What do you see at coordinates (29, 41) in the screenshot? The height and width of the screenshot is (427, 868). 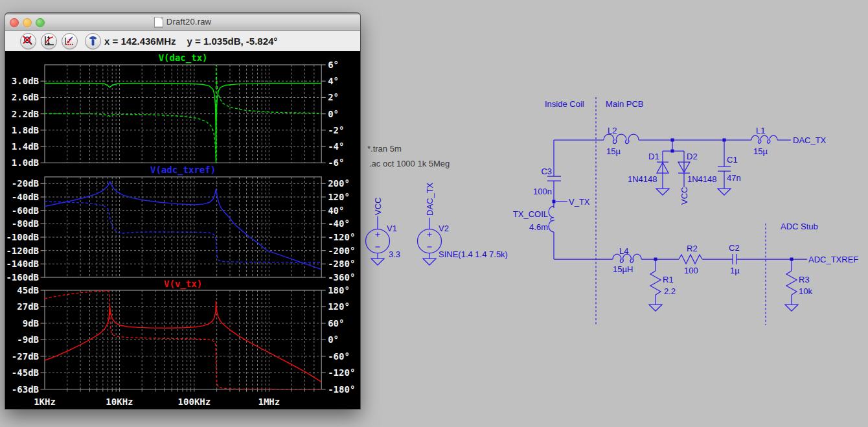 I see `zoom-disabled-button` at bounding box center [29, 41].